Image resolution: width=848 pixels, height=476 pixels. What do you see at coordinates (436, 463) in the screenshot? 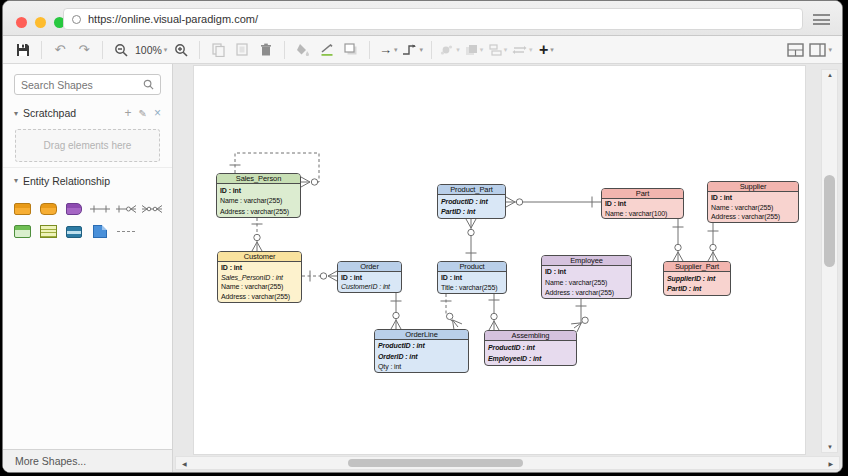
I see `horizontal-scroll-thumb` at bounding box center [436, 463].